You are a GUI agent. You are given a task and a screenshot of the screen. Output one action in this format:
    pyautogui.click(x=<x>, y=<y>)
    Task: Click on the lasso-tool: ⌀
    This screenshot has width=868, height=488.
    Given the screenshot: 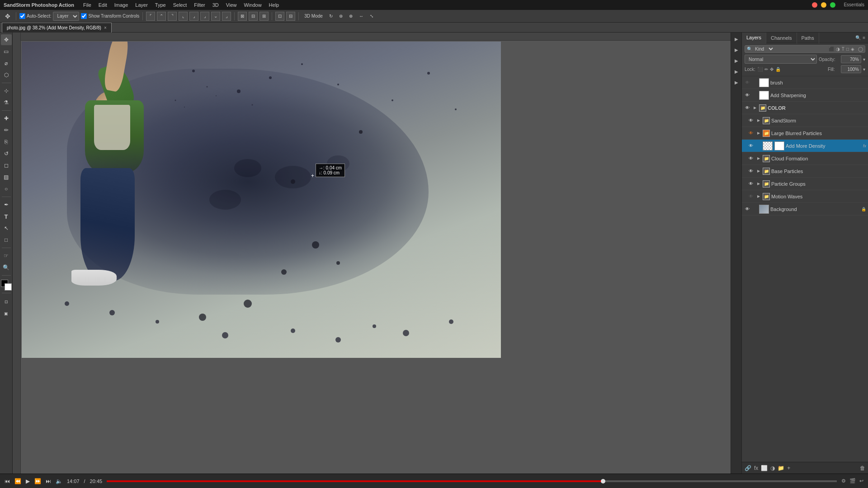 What is the action you would take?
    pyautogui.click(x=6, y=63)
    